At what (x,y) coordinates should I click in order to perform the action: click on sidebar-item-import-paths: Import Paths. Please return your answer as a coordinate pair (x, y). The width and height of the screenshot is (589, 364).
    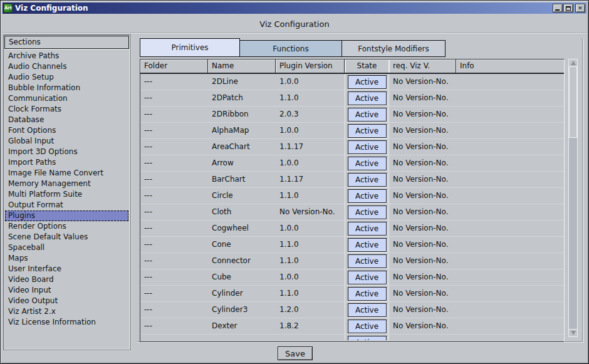
    Looking at the image, I should click on (66, 163).